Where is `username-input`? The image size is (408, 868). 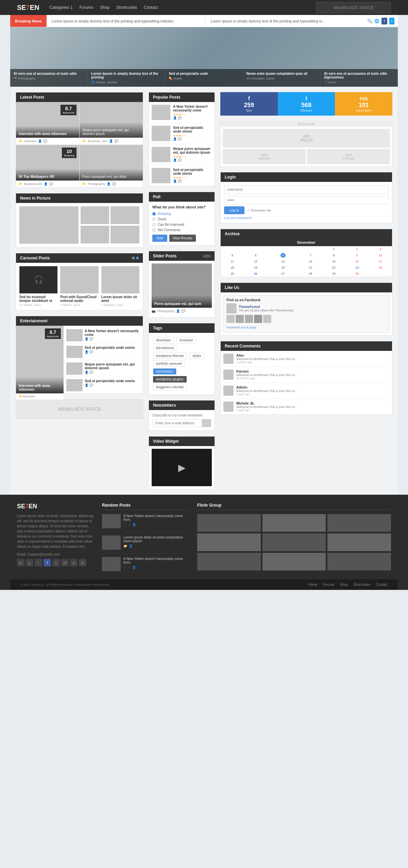
username-input is located at coordinates (306, 190).